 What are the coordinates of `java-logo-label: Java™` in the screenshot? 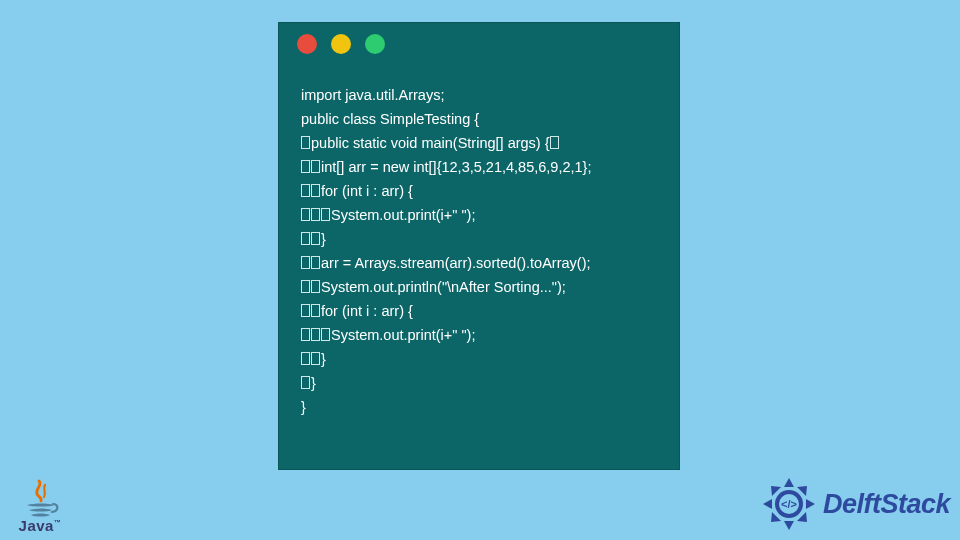 It's located at (40, 526).